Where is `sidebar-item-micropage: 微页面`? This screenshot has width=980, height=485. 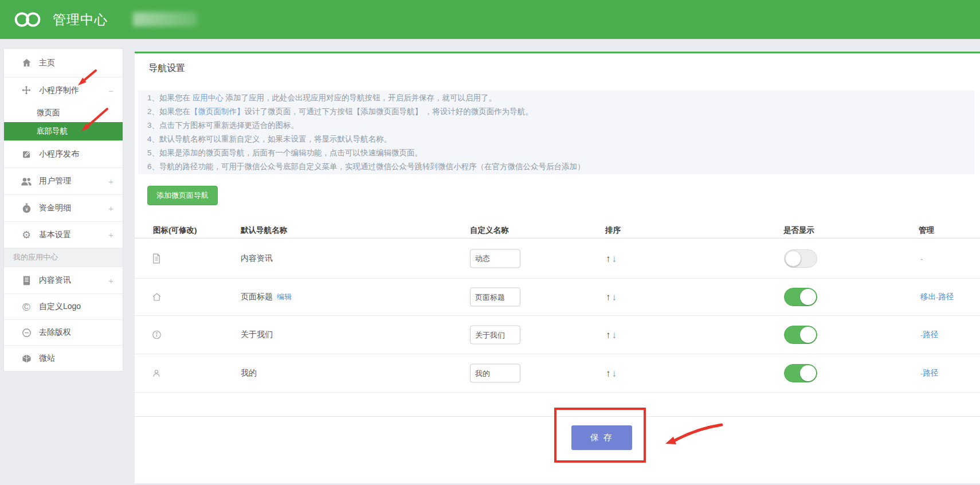 sidebar-item-micropage: 微页面 is located at coordinates (63, 113).